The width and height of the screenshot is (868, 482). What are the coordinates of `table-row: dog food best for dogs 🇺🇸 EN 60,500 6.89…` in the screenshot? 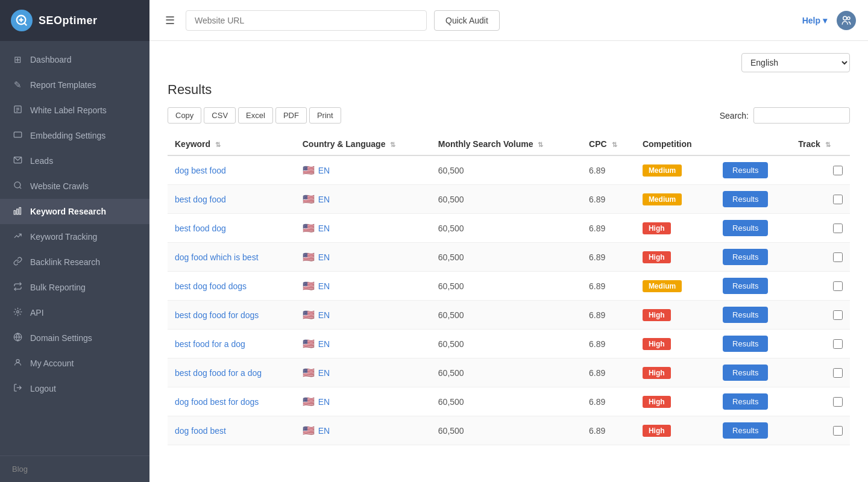 It's located at (509, 402).